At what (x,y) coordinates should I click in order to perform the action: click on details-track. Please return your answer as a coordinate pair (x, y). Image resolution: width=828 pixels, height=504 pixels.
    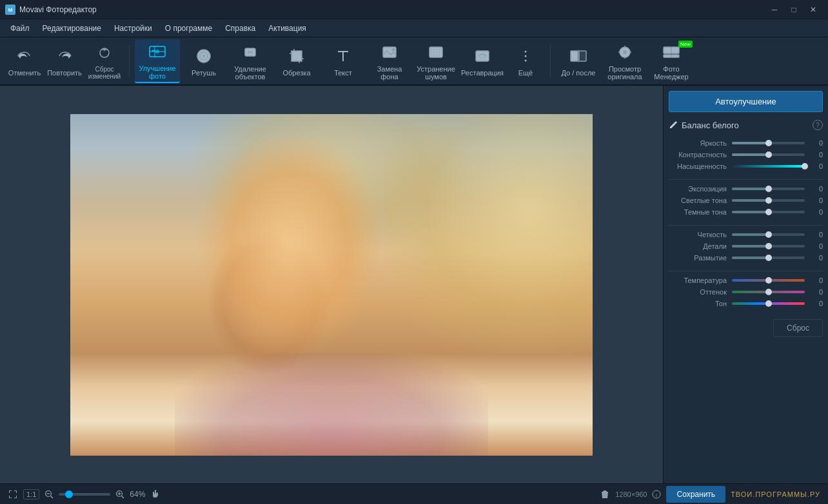
    Looking at the image, I should click on (769, 246).